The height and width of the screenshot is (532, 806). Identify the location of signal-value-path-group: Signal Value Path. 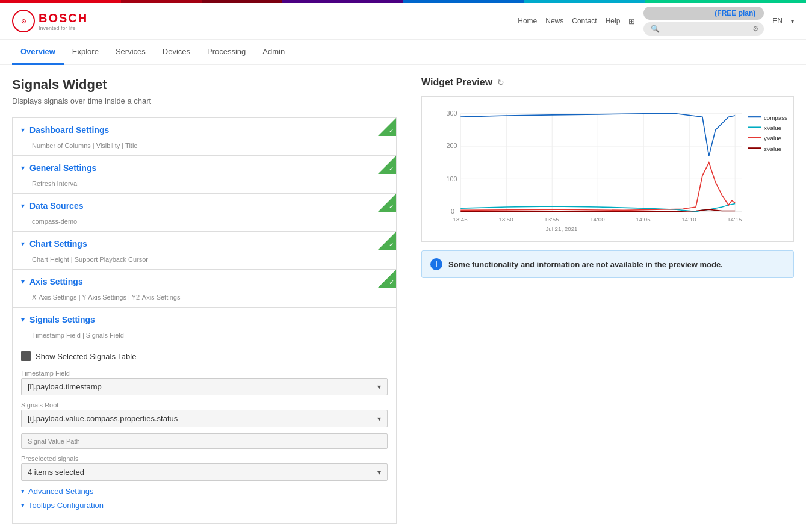
(205, 441).